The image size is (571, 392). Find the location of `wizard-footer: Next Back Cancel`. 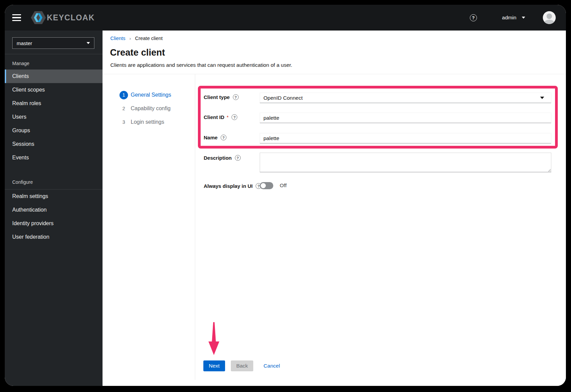

wizard-footer: Next Back Cancel is located at coordinates (242, 366).